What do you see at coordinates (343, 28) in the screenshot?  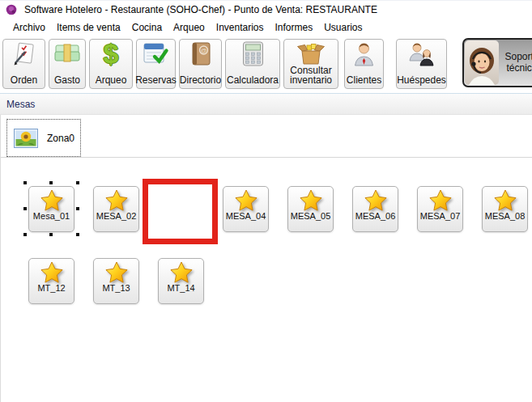 I see `menu-usuarios: Usuarios` at bounding box center [343, 28].